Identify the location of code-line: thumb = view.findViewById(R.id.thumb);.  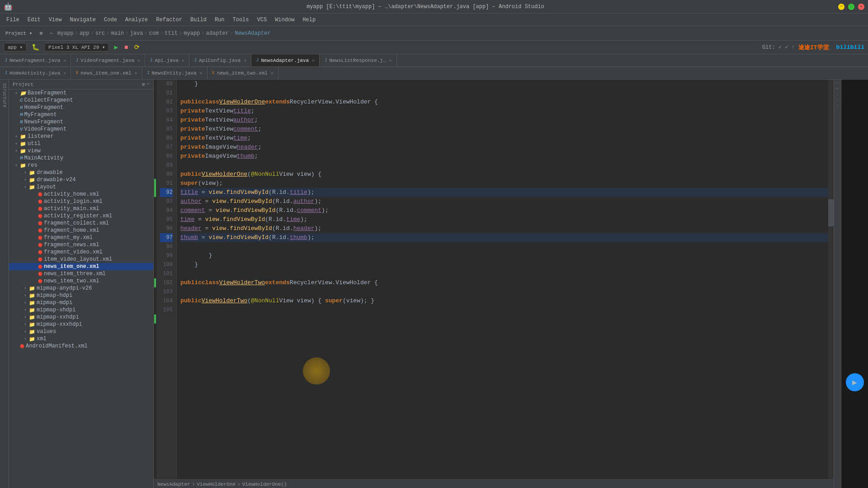
(507, 238).